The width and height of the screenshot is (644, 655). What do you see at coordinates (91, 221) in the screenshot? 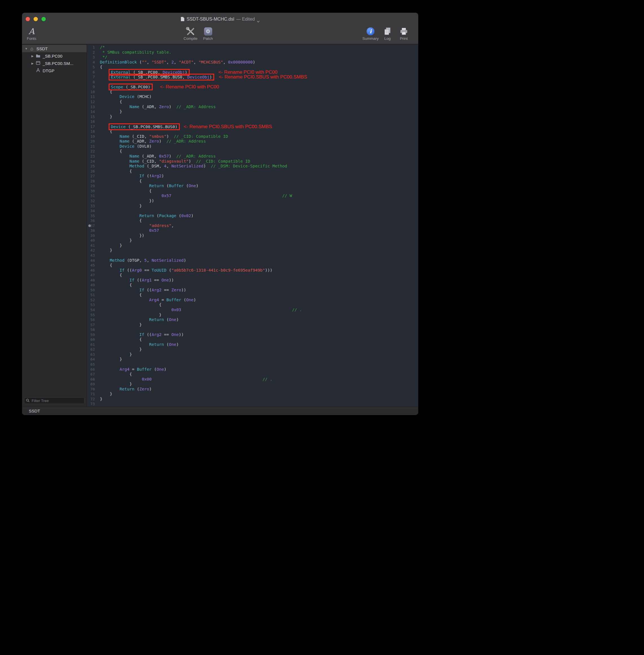
I see `line-number: 36` at bounding box center [91, 221].